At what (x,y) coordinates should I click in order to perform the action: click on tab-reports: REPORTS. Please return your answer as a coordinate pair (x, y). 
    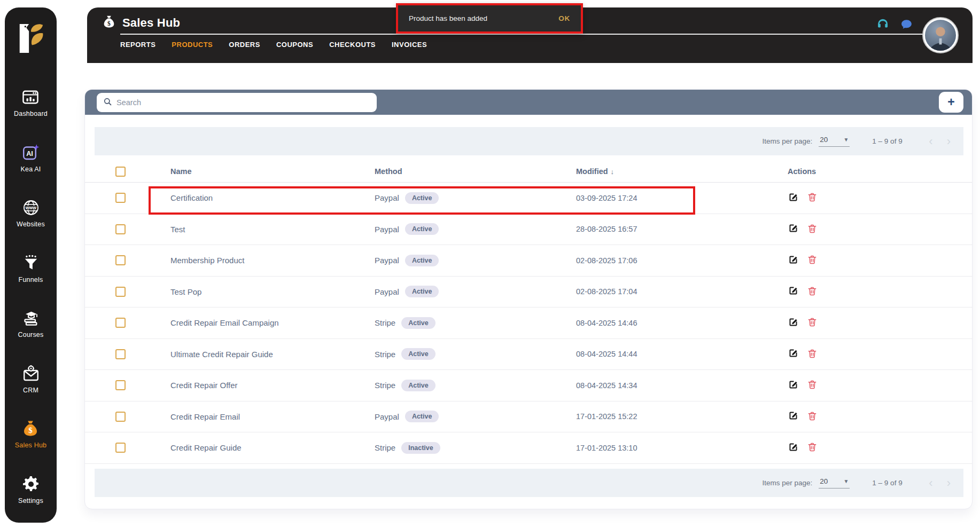
    Looking at the image, I should click on (138, 45).